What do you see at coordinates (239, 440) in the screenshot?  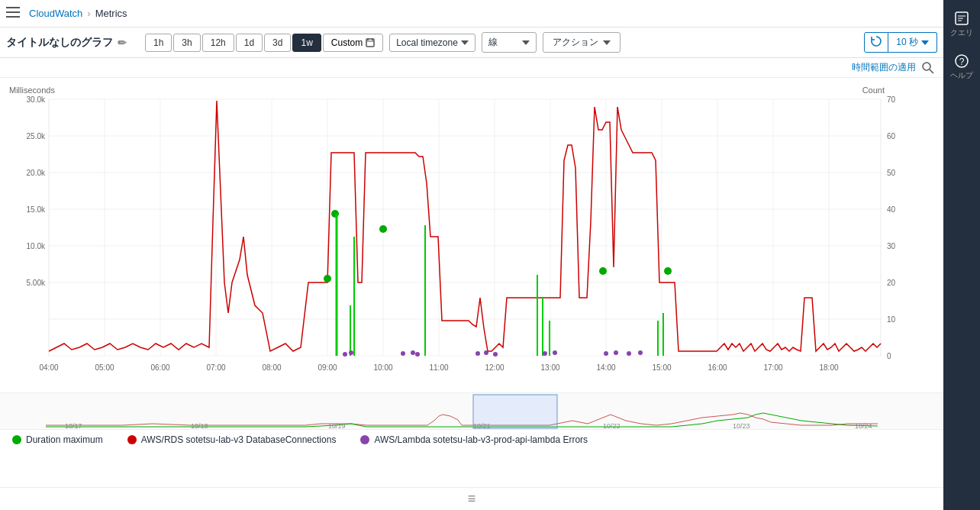 I see `rds-legend-label: AWS/RDS sotetsu-lab-v3 DatabaseConnectio…` at bounding box center [239, 440].